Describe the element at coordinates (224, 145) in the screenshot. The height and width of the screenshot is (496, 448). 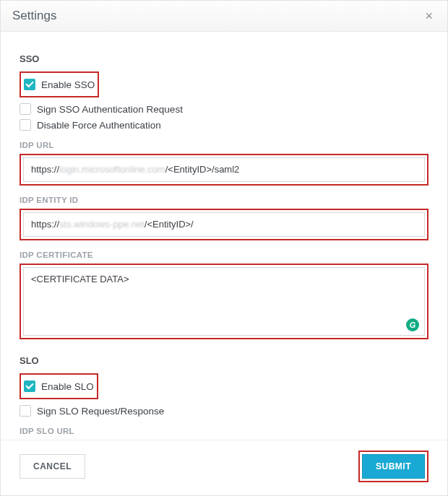
I see `idp-url-label: IDP URL` at that location.